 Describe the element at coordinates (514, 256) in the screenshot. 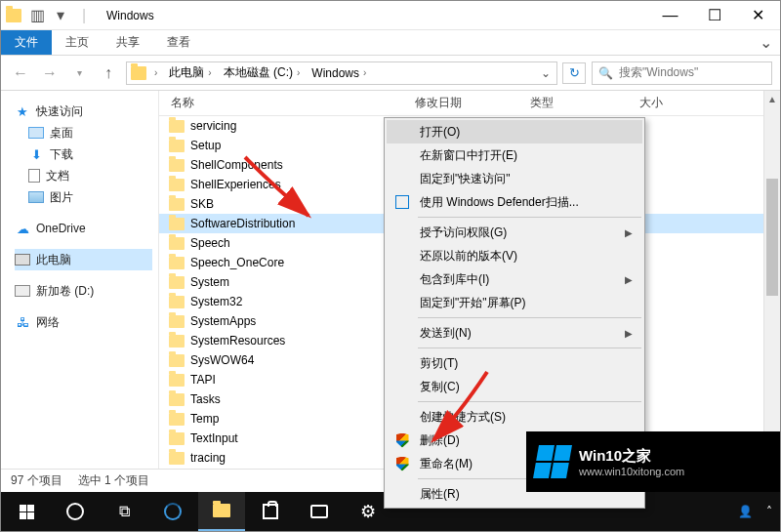

I see `ctx-restore-previous: 还原以前的版本(V)` at that location.